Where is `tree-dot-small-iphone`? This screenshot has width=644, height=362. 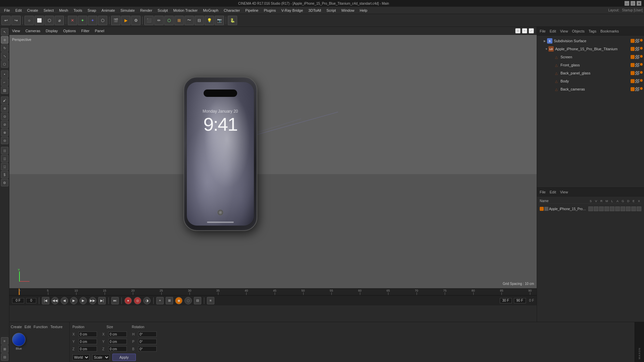
tree-dot-small-iphone is located at coordinates (641, 48).